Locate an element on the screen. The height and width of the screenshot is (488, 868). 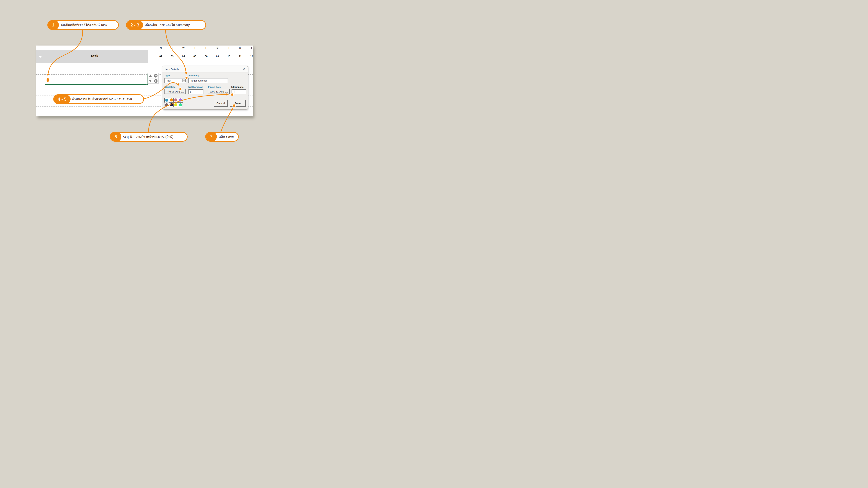
start-date-button: Thu 05-Aug-21 is located at coordinates (175, 92).